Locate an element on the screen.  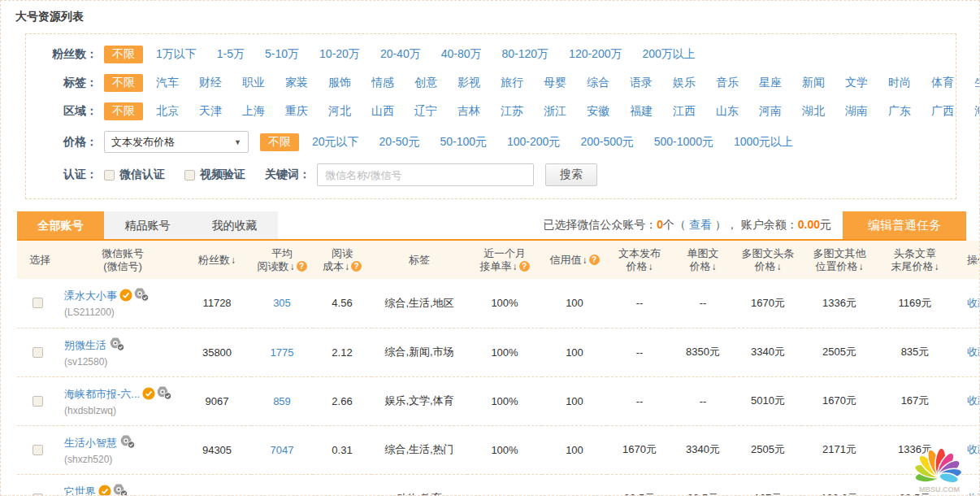
filter-option: 财经 is located at coordinates (210, 83).